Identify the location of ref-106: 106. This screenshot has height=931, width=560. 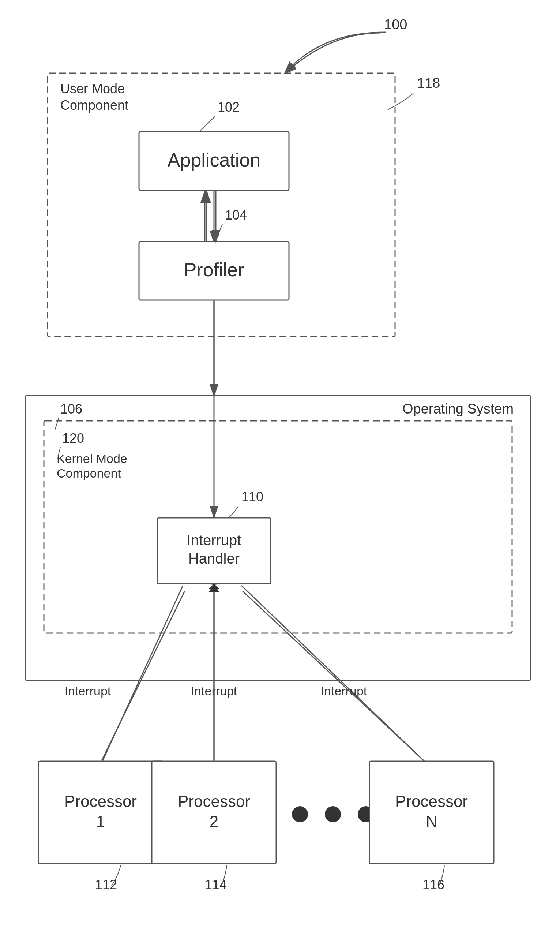
(71, 409).